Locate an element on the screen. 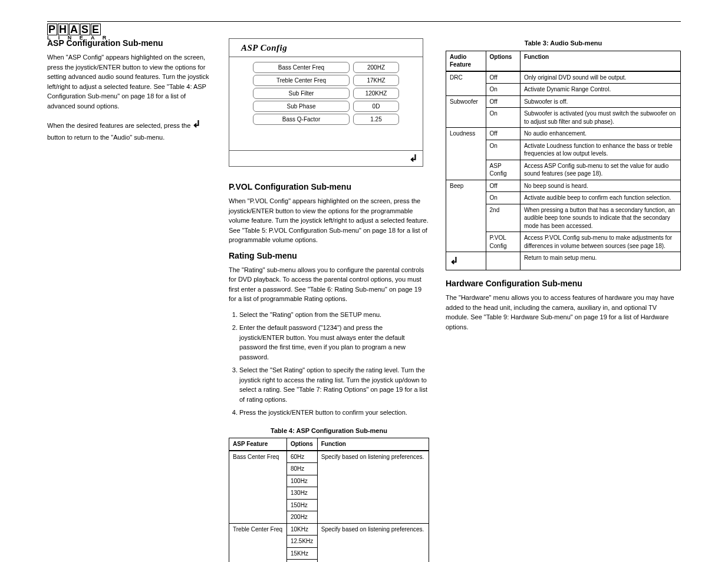 The width and height of the screenshot is (728, 562). table-row: Treble Center Freq10KHzSpecify based on … is located at coordinates (329, 529).